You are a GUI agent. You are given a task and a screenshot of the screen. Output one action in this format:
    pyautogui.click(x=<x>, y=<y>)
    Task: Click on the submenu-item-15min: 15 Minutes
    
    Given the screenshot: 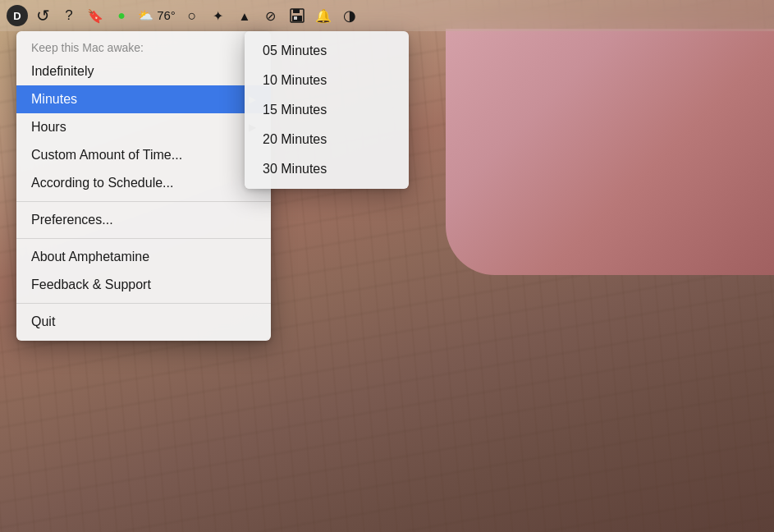 What is the action you would take?
    pyautogui.click(x=327, y=110)
    